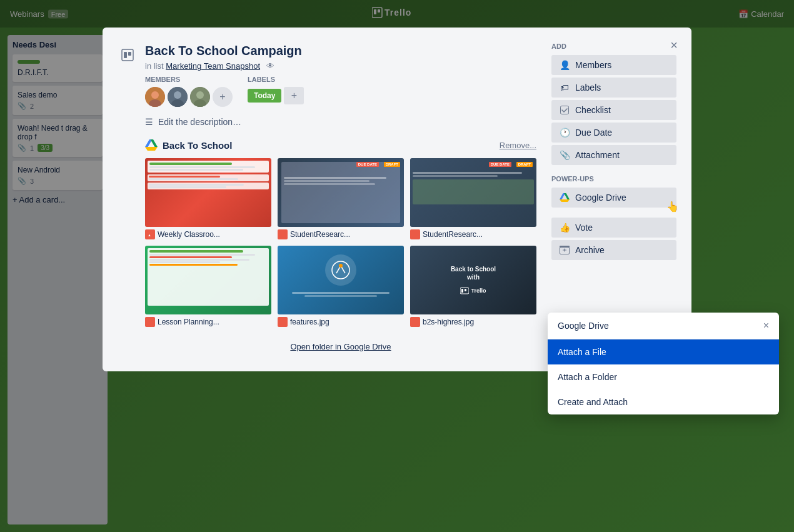 Image resolution: width=794 pixels, height=532 pixels. I want to click on paperclip-icon: 📎, so click(565, 155).